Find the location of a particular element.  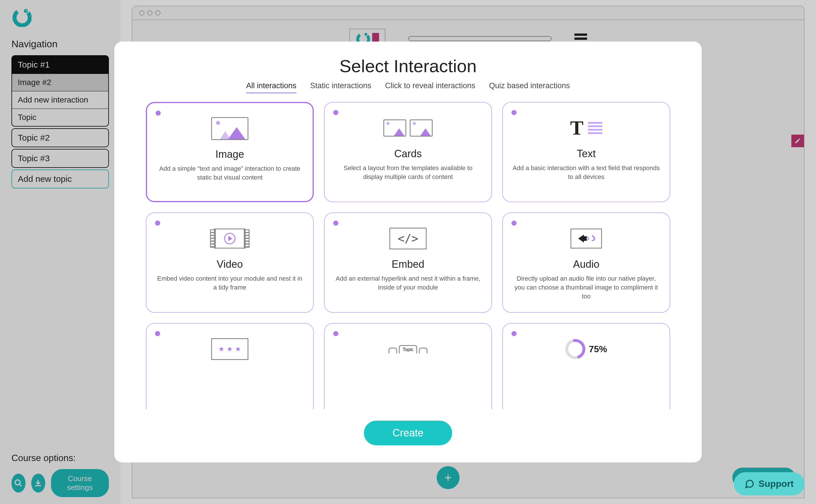

interaction-card-image: ImageAdd a simple "text and image" inter… is located at coordinates (230, 152).